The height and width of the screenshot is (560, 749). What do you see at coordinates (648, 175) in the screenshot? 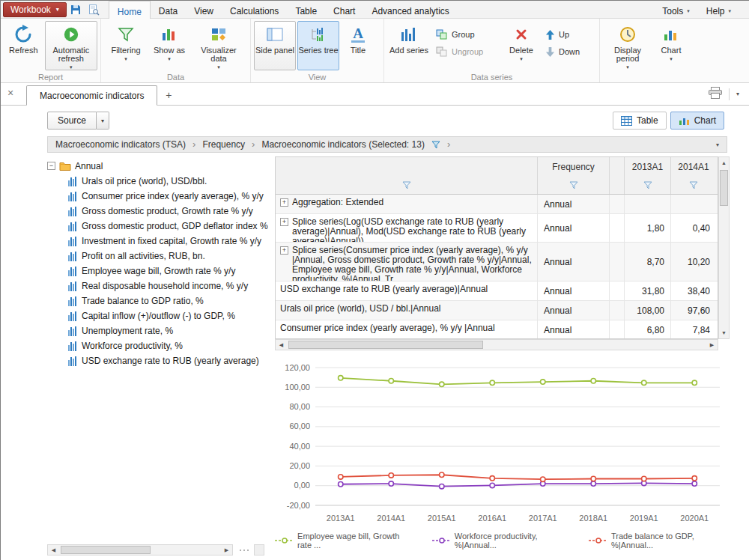
I see `header-2013-column: 2013A1` at bounding box center [648, 175].